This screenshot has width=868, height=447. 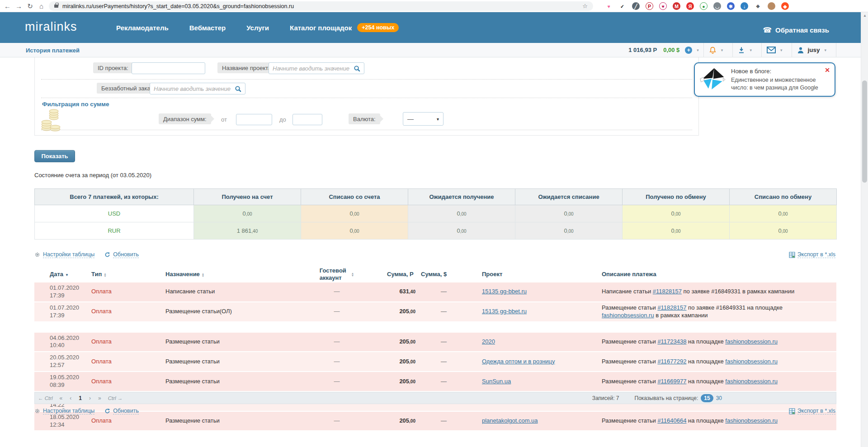 What do you see at coordinates (663, 6) in the screenshot?
I see `heart-badge-extension-icon: ♥` at bounding box center [663, 6].